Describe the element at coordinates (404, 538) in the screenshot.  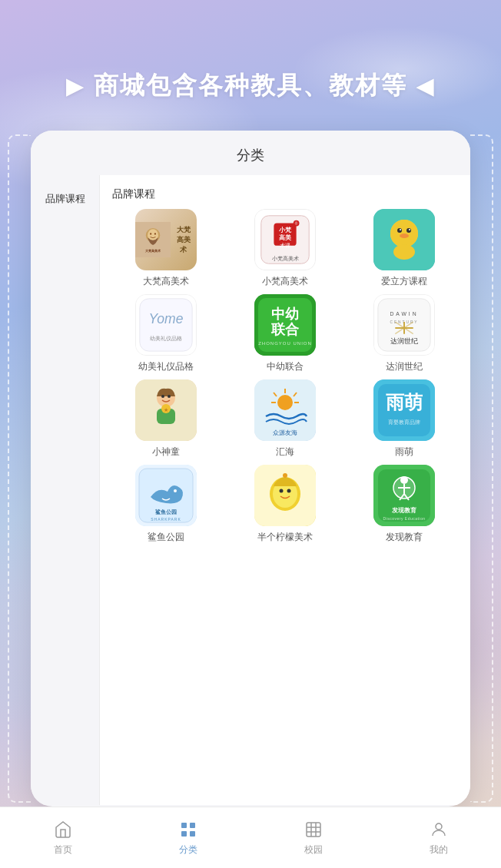
I see `brand-name-faxian: 发现教育` at that location.